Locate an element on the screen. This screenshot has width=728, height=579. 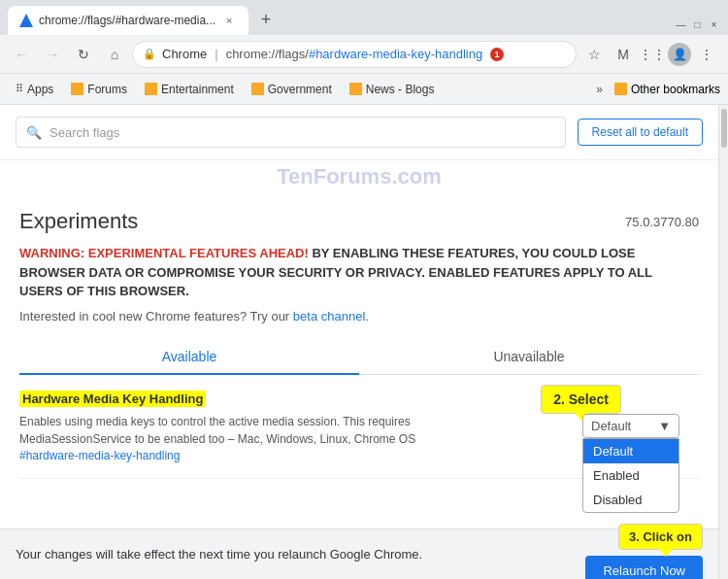
close-window-button: × is located at coordinates (714, 25).